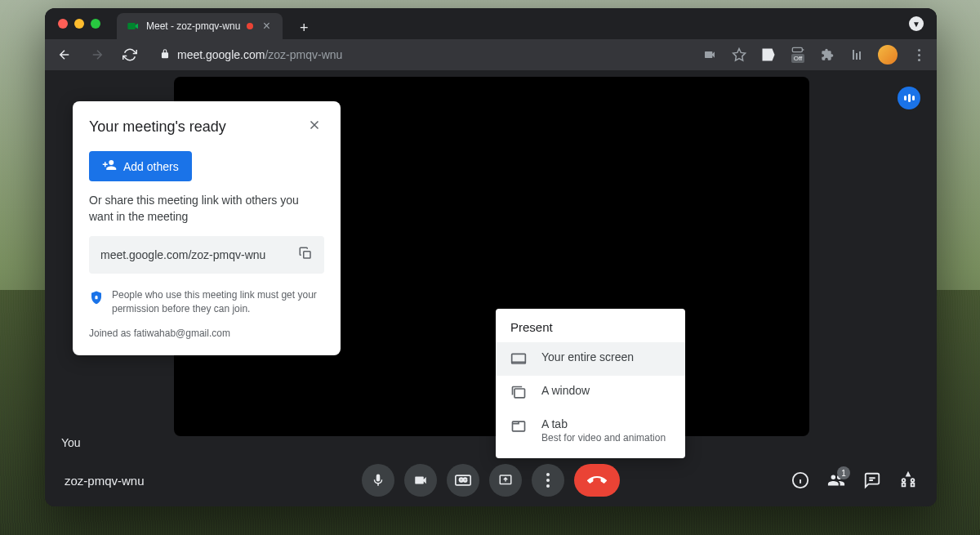  What do you see at coordinates (597, 480) in the screenshot?
I see `hangup-button` at bounding box center [597, 480].